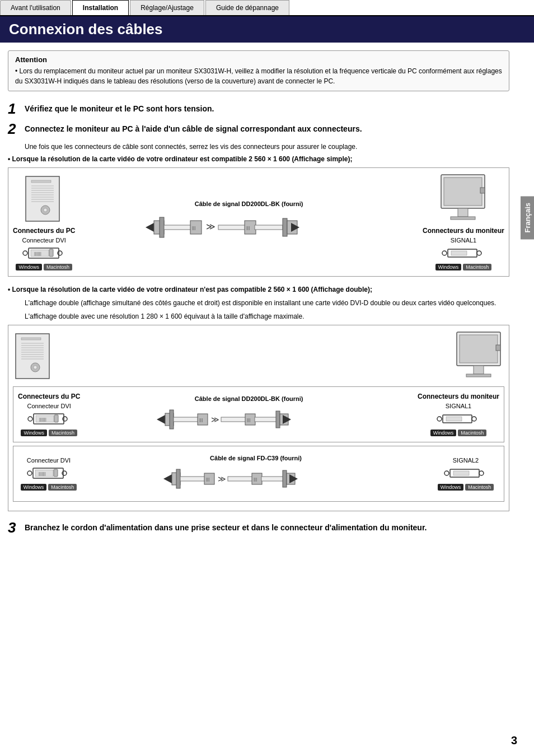  Describe the element at coordinates (463, 222) in the screenshot. I see `diagram-1-right: Connecteurs du moniteur SIGNAL1 Windows …` at that location.